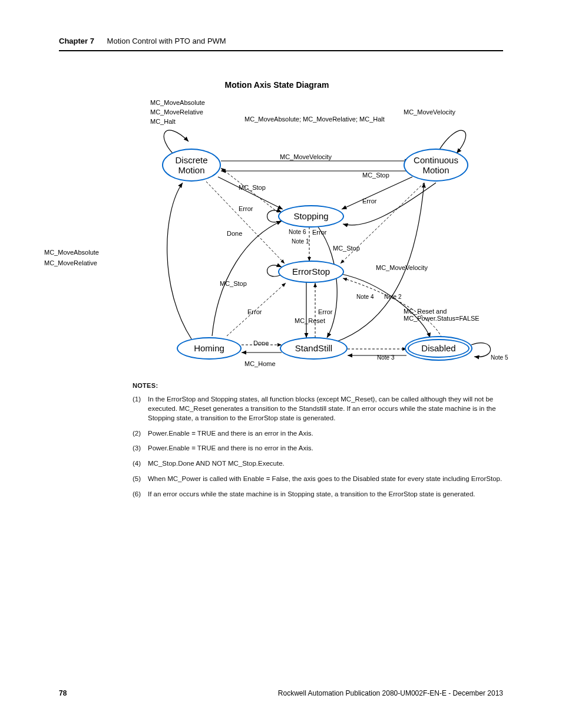 This screenshot has height=728, width=562. Describe the element at coordinates (246, 209) in the screenshot. I see `label-error-1: Error` at that location.